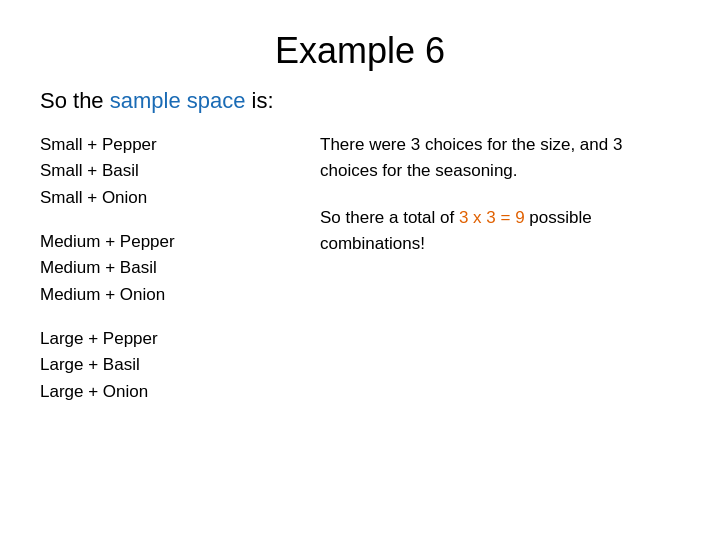 The width and height of the screenshot is (720, 540). What do you see at coordinates (180, 339) in the screenshot?
I see `list-item: Large + Pepper` at bounding box center [180, 339].